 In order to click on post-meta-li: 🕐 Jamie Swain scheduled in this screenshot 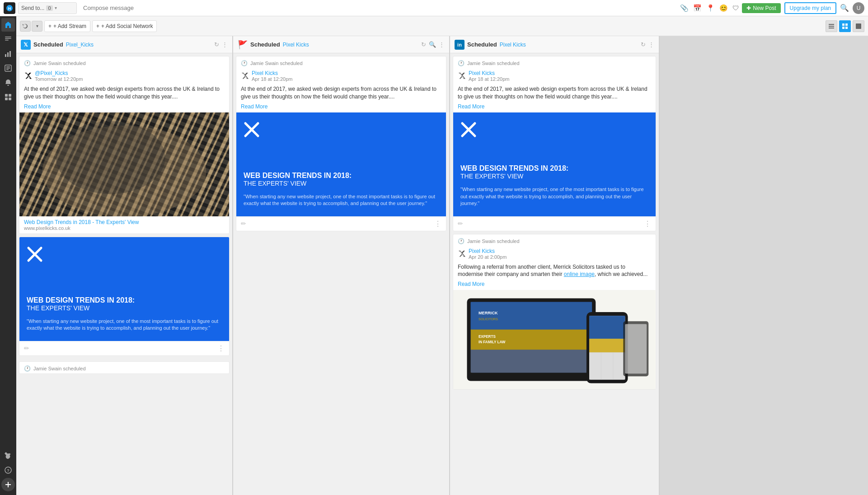, I will do `click(554, 62)`.